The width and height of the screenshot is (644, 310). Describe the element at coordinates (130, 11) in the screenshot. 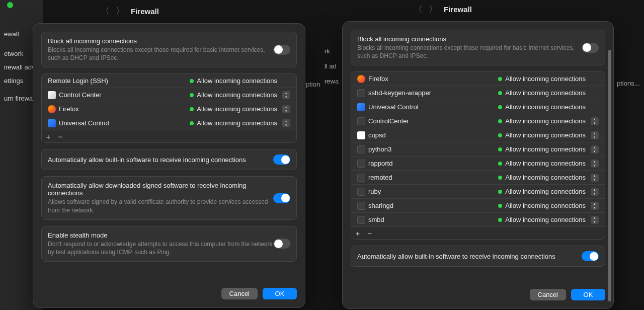

I see `breadcrumb-left: 〈 〉 Firewall` at that location.